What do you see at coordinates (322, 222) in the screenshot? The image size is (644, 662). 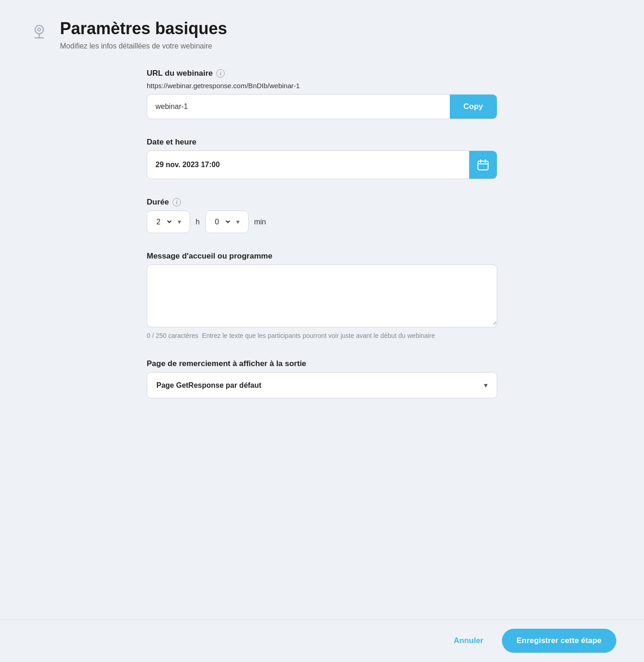 I see `duration-row: 1 2 3 4 5 6 ▼ h 0 15 30 45` at bounding box center [322, 222].